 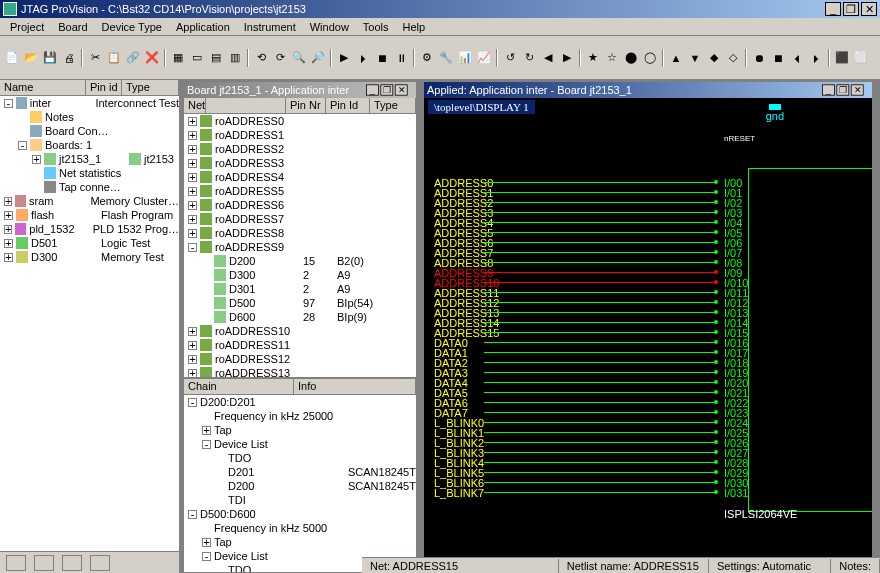 What do you see at coordinates (31, 58) in the screenshot?
I see `toolbar-btn-1: 📂` at bounding box center [31, 58].